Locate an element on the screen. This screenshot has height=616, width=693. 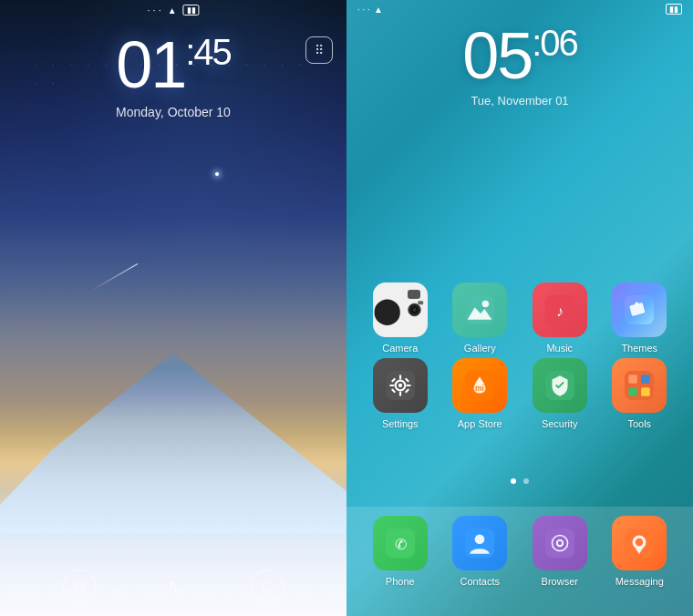
app-messaging: Messaging is located at coordinates (639, 551).